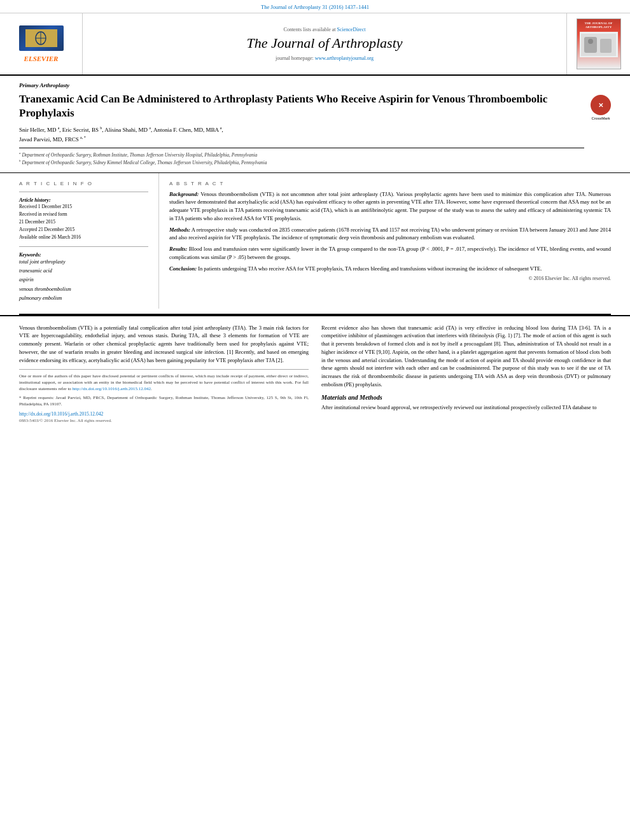 The width and height of the screenshot is (630, 840). What do you see at coordinates (84, 214) in the screenshot?
I see `received-revised-label: Received in revised form` at bounding box center [84, 214].